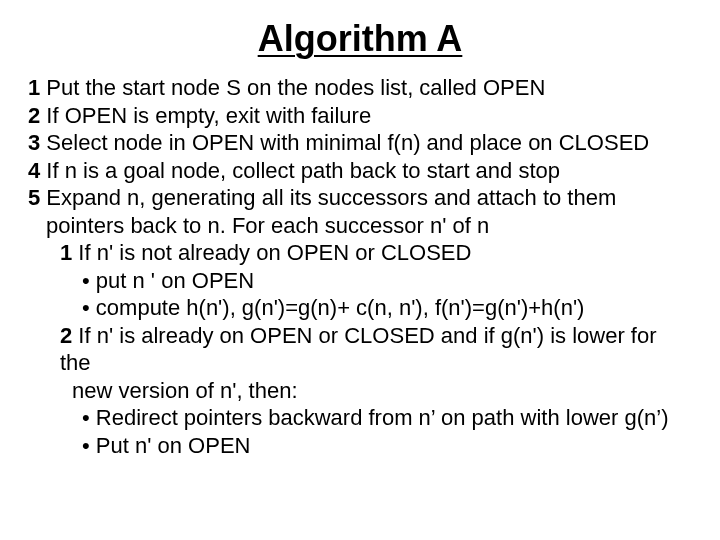 The width and height of the screenshot is (720, 540). Describe the element at coordinates (66, 336) in the screenshot. I see `step-5-2-num: 2` at that location.